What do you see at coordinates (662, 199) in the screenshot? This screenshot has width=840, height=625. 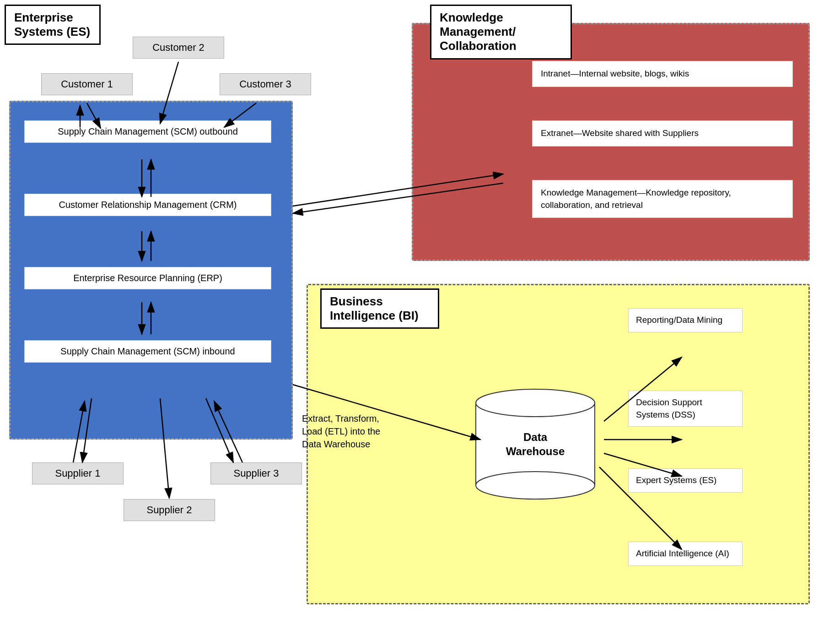 I see `km-km-box: Knowledge Management—Knowledge repositor…` at bounding box center [662, 199].